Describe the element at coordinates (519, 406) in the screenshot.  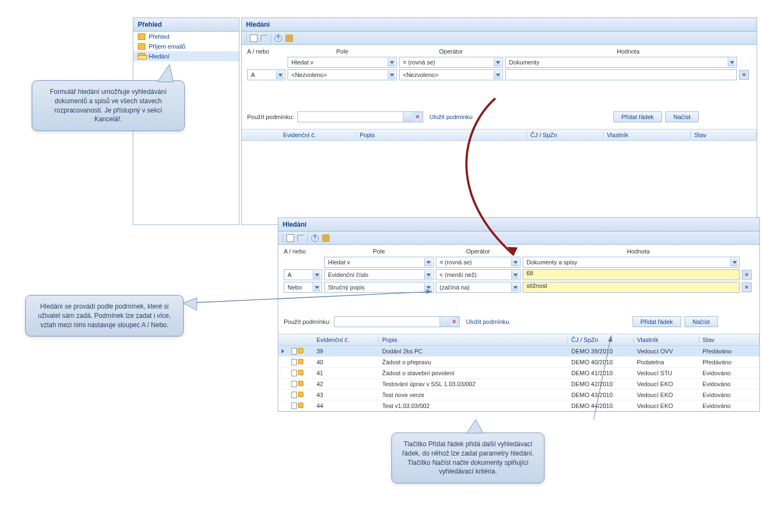
I see `table-row: 44Test v1.03.03/002DEMO 44/2010Vedoucí E…` at that location.